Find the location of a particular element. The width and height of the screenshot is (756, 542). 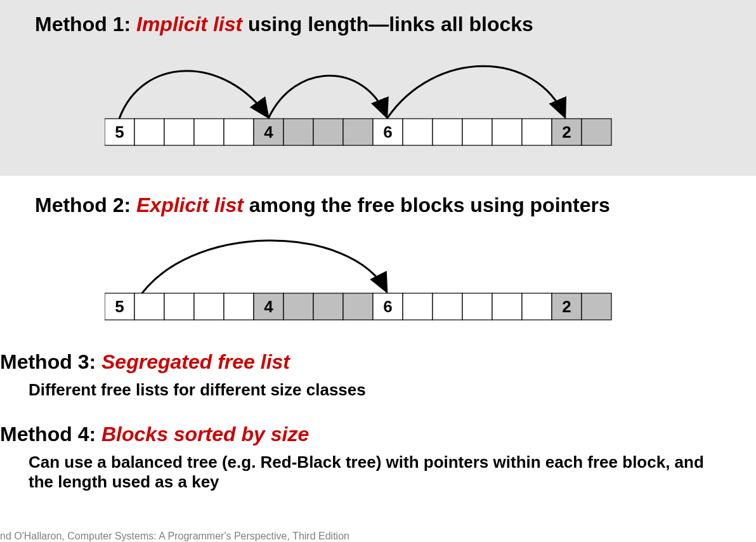

method2-suffix: among the free blocks using pointers is located at coordinates (427, 205).